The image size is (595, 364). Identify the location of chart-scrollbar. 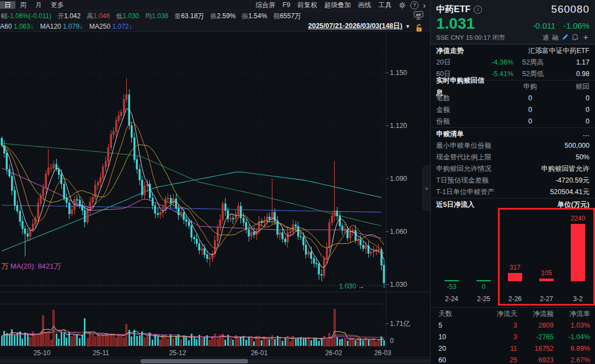
(215, 361).